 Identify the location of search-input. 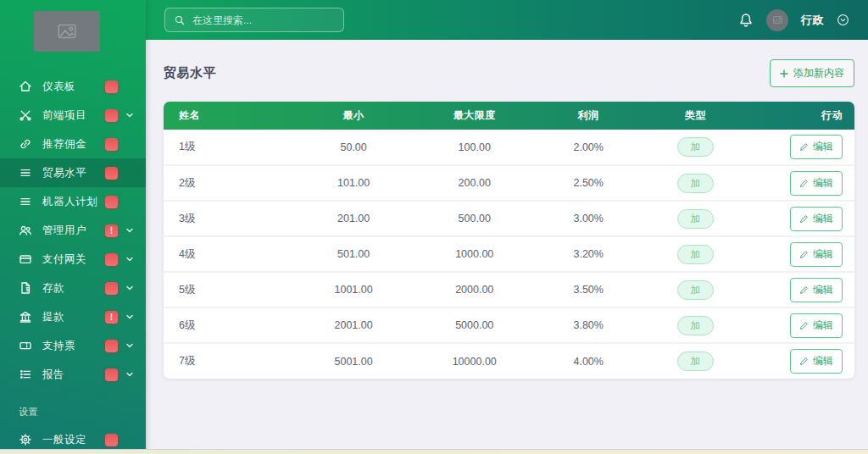
(264, 20).